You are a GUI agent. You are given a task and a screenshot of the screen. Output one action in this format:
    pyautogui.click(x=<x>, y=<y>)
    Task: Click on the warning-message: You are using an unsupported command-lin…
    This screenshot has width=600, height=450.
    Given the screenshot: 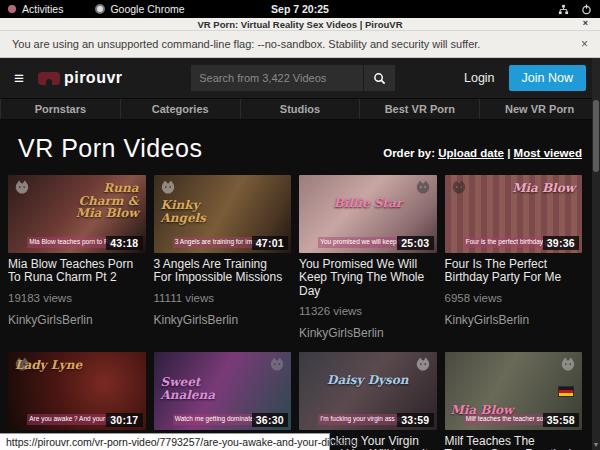 What is the action you would take?
    pyautogui.click(x=246, y=44)
    